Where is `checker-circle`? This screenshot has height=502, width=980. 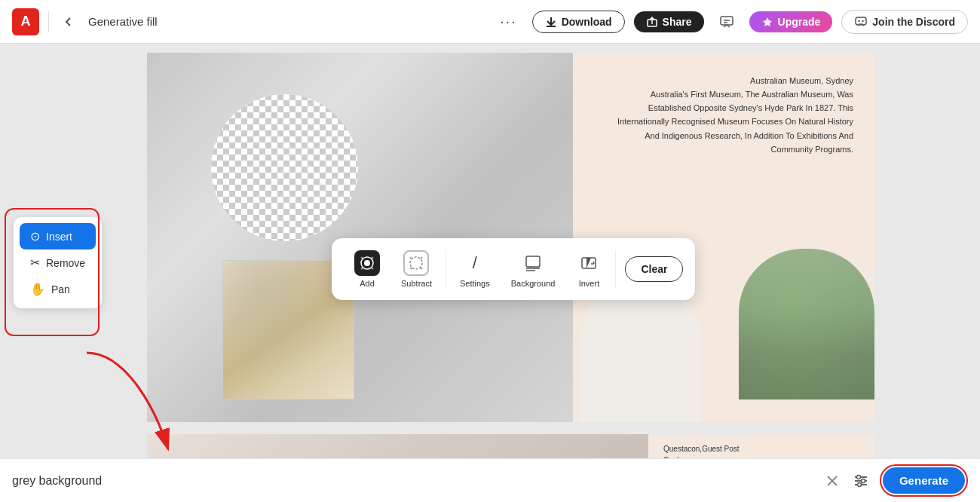
checker-circle is located at coordinates (285, 167).